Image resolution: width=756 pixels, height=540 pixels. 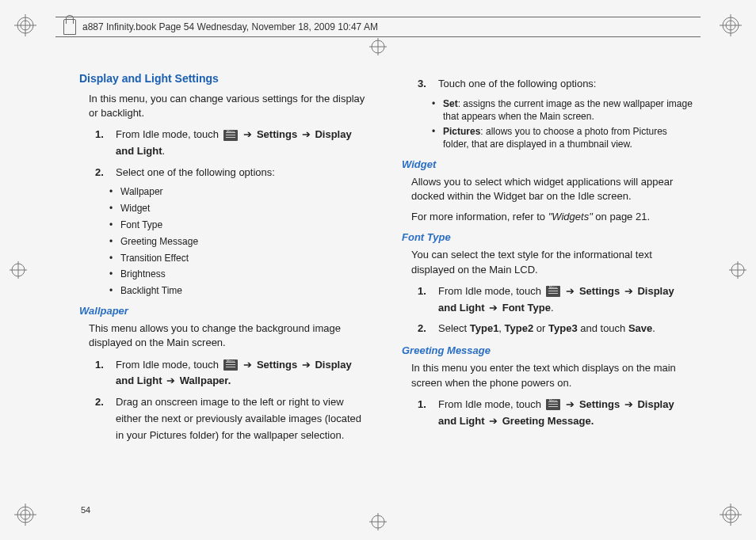 I want to click on heading-greeting: Greeting Message, so click(x=547, y=351).